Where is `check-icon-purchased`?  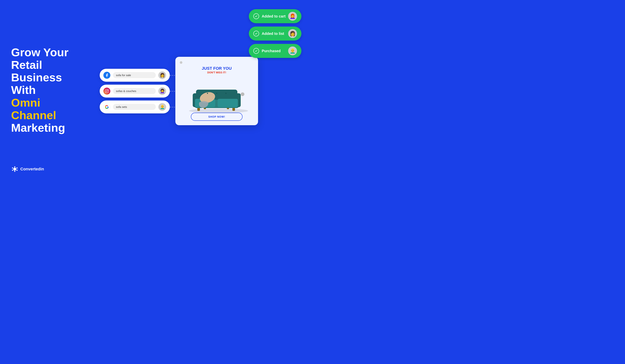 check-icon-purchased is located at coordinates (256, 51).